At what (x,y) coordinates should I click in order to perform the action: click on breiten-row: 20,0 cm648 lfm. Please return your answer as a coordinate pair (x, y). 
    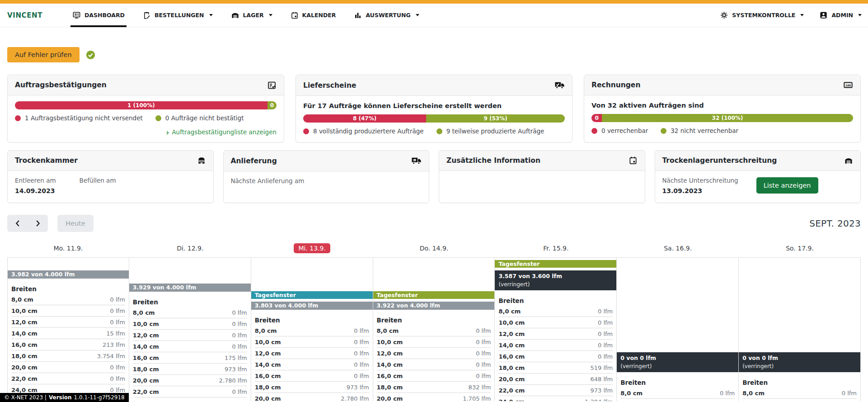
    Looking at the image, I should click on (556, 379).